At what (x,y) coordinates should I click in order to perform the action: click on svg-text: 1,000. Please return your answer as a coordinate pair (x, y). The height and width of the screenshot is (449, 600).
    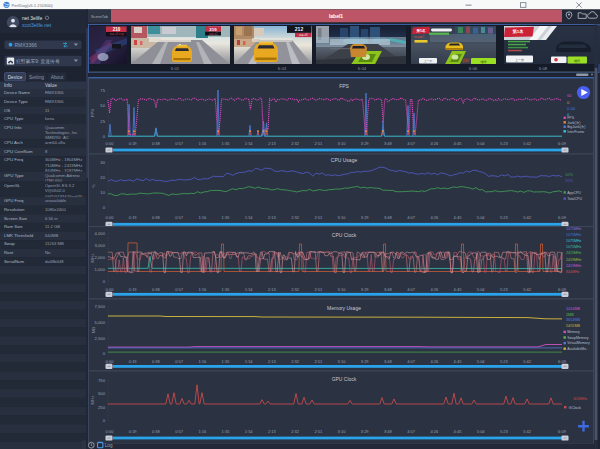
    Looking at the image, I should click on (100, 270).